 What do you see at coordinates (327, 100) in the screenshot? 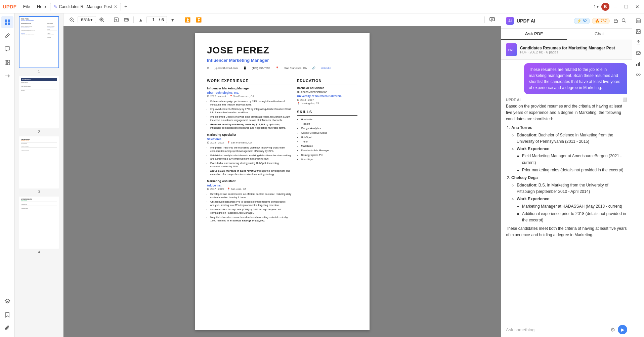
I see `edu-year: 🗓 2013 - 2017` at bounding box center [327, 100].